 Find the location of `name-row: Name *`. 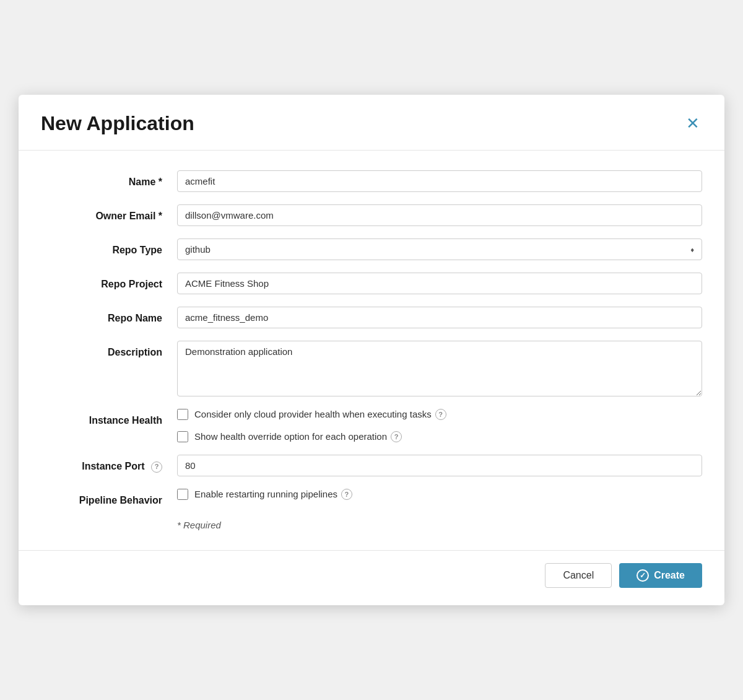

name-row: Name * is located at coordinates (372, 181).